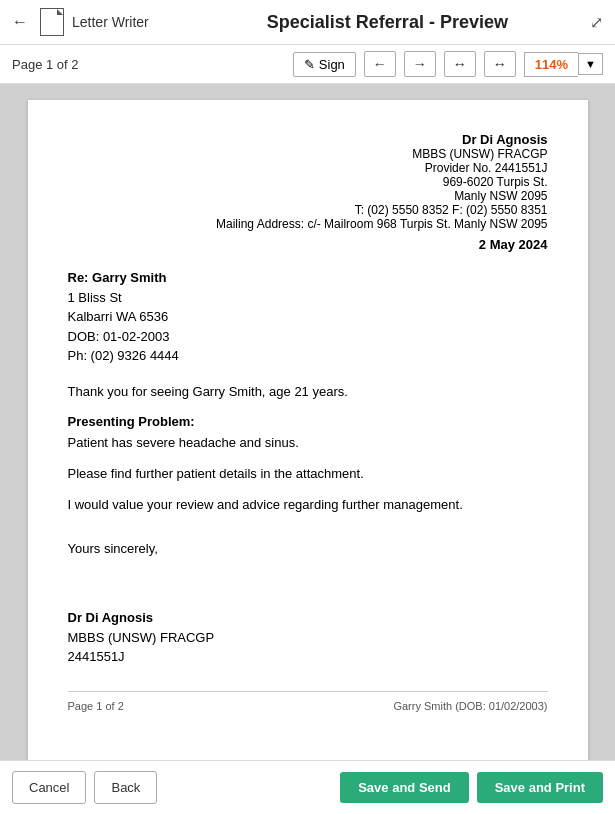 This screenshot has height=814, width=615. What do you see at coordinates (110, 22) in the screenshot?
I see `app-title: Letter Writer` at bounding box center [110, 22].